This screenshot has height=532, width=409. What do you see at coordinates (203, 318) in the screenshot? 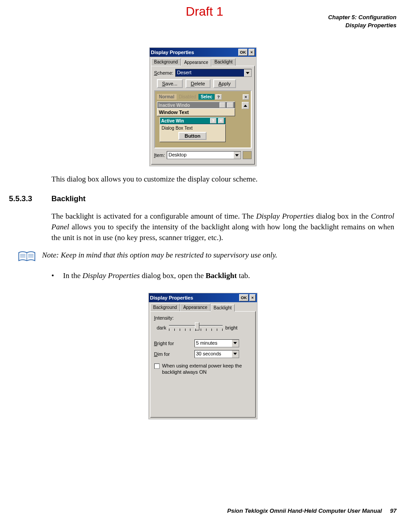
I see `intensity-label: Intensity:` at bounding box center [203, 318].